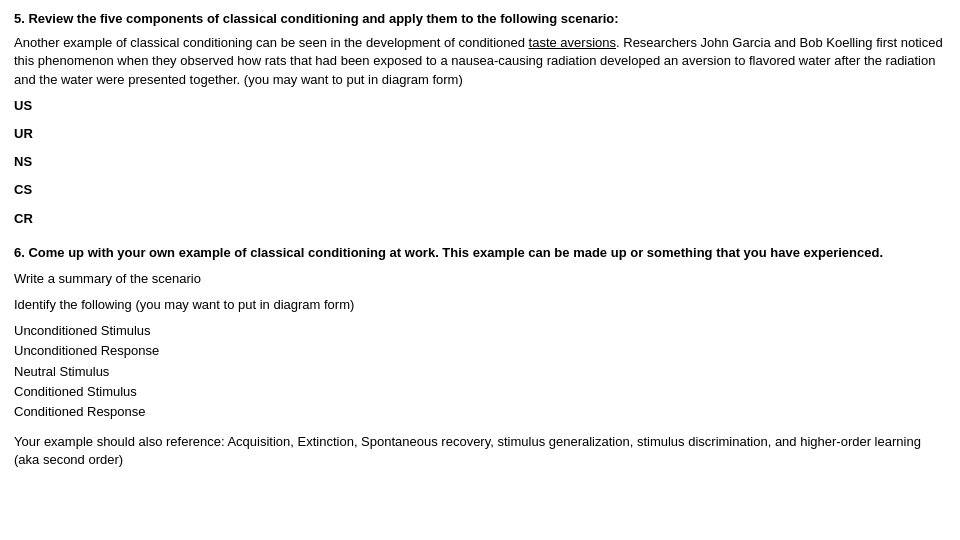 The image size is (960, 540). Describe the element at coordinates (480, 279) in the screenshot. I see `summary-prompt: Write a summary of the scenario` at that location.